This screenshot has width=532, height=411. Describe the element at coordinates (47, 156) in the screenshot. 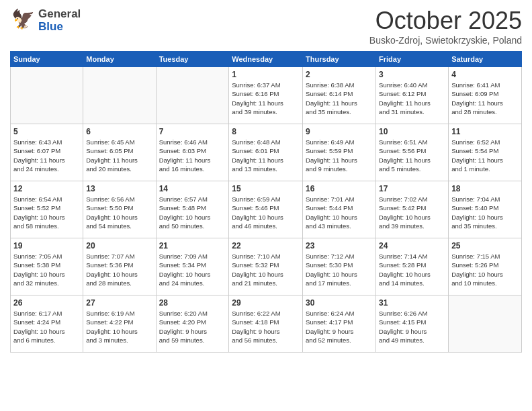

I see `day-info: Sunrise: 6:43 AMSunset: 6:07 PMDaylight:…` at that location.